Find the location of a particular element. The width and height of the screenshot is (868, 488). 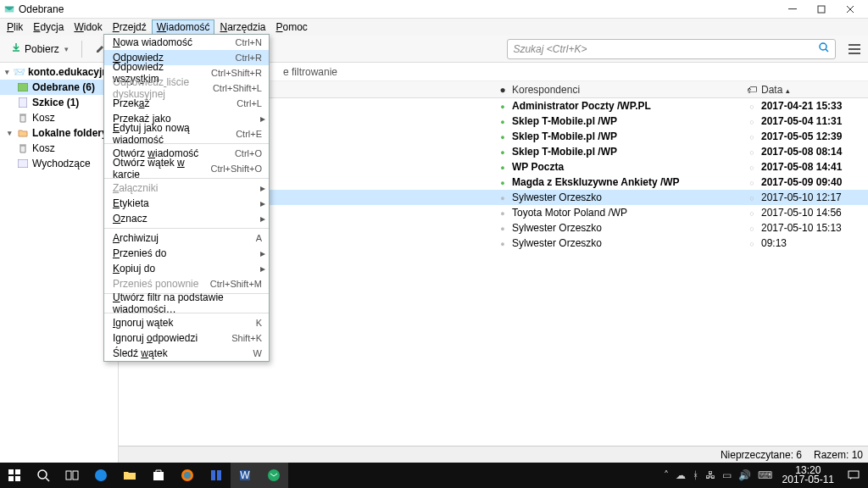

menu-item: Przenieś ponownieCtrl+Shift+M is located at coordinates (186, 284).